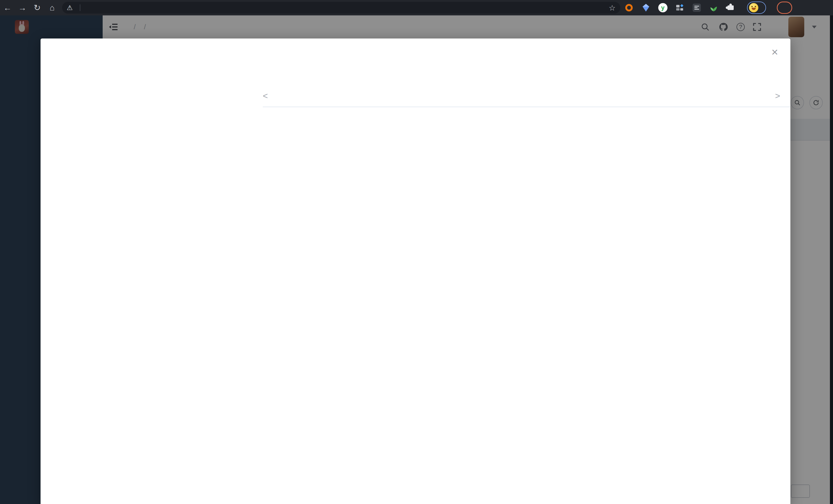 Image resolution: width=833 pixels, height=504 pixels. I want to click on extension-on-icon, so click(697, 8).